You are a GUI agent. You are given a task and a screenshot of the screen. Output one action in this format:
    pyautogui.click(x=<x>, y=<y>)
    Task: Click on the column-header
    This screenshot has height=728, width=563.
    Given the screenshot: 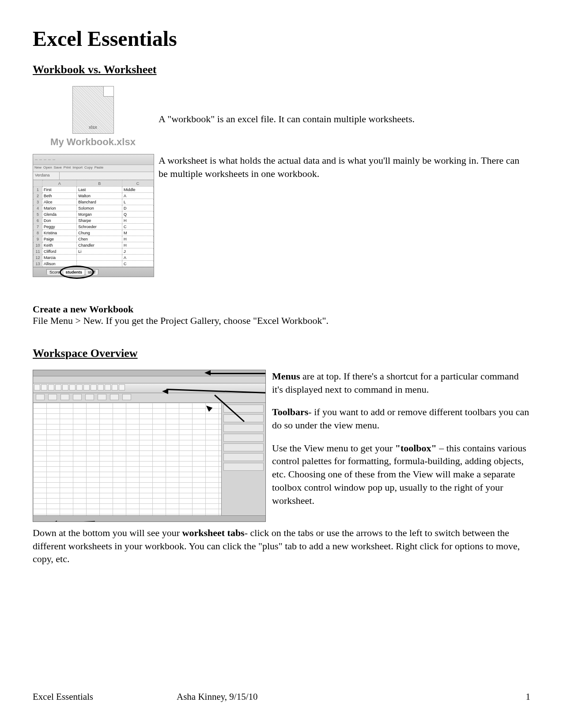 What is the action you would take?
    pyautogui.click(x=38, y=184)
    